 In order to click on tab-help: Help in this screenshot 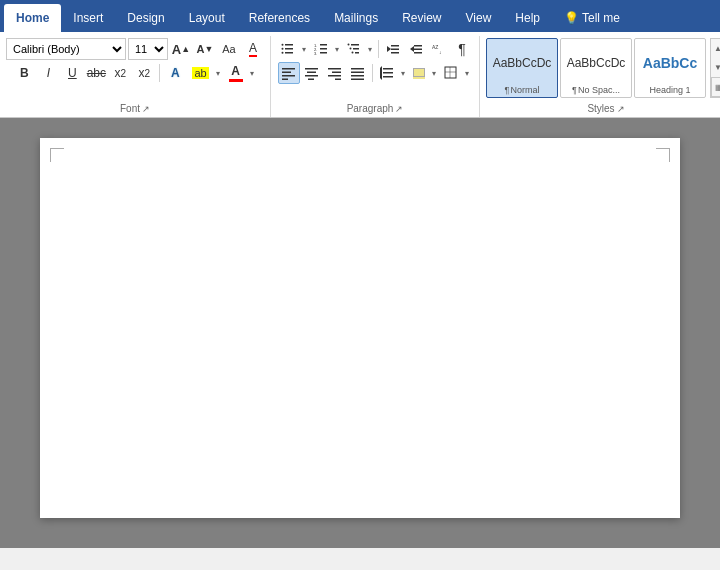, I will do `click(528, 18)`.